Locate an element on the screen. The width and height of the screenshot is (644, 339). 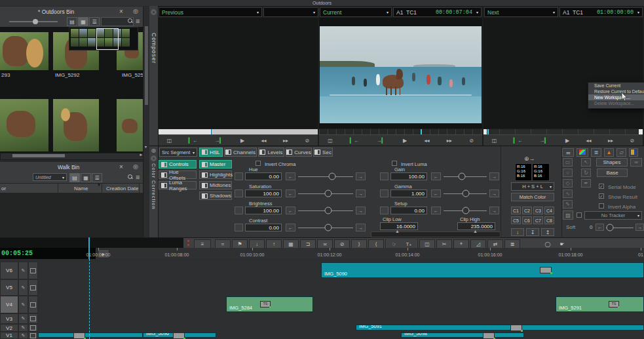
serial-mode-checkbox: ✓ is located at coordinates (601, 186).